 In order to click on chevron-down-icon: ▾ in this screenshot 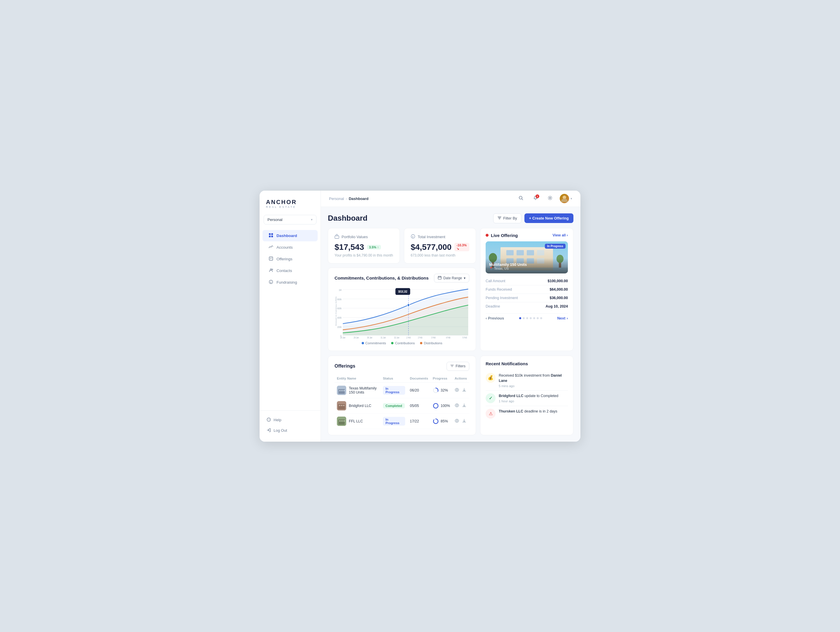, I will do `click(465, 278)`.